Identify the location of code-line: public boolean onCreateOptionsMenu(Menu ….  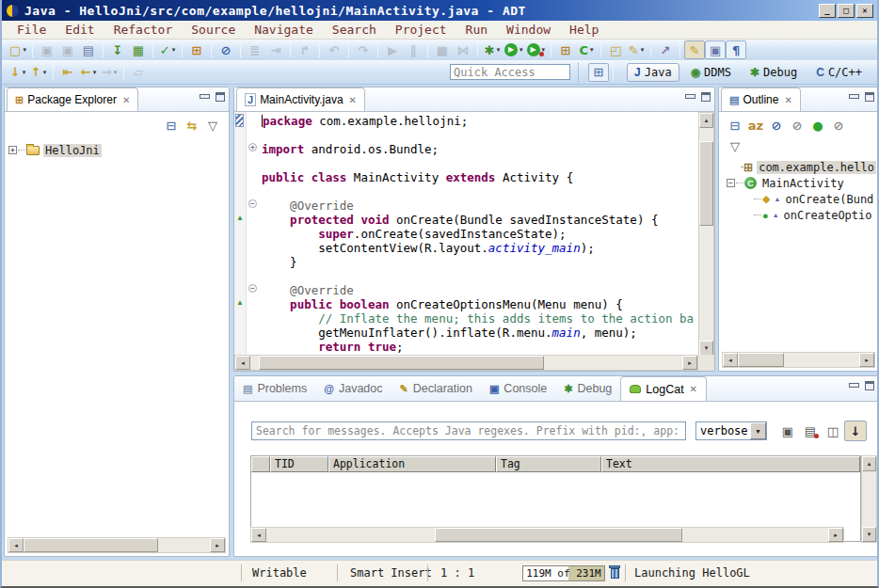
(487, 305).